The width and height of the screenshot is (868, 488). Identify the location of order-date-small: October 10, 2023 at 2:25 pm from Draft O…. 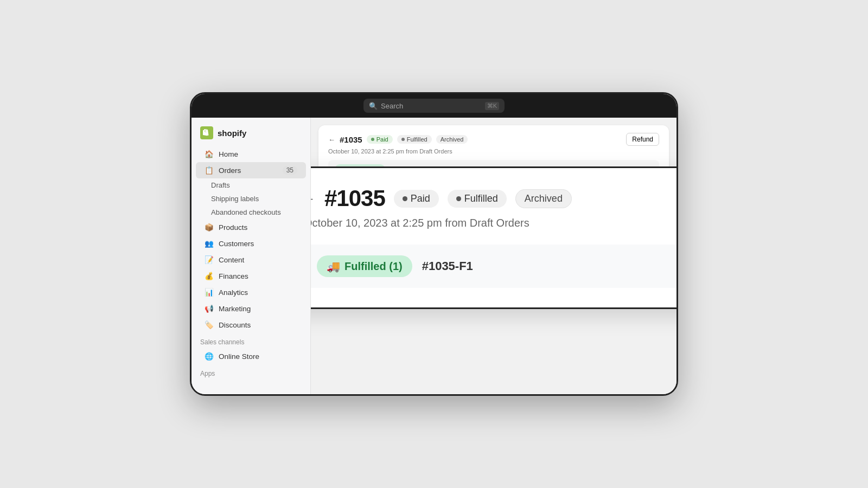
(494, 151).